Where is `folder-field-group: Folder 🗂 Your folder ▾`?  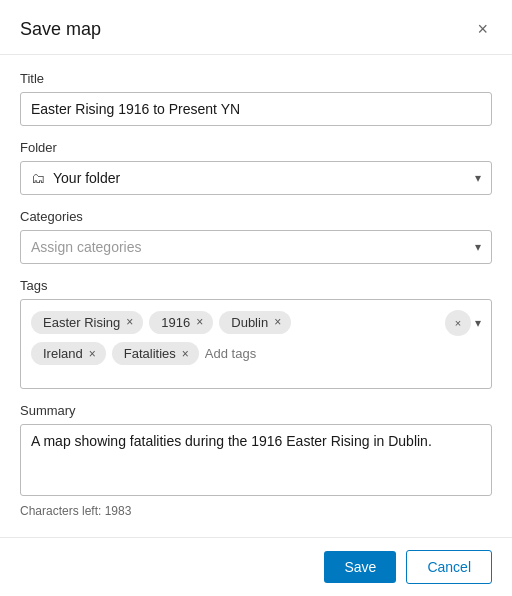
folder-field-group: Folder 🗂 Your folder ▾ is located at coordinates (256, 168).